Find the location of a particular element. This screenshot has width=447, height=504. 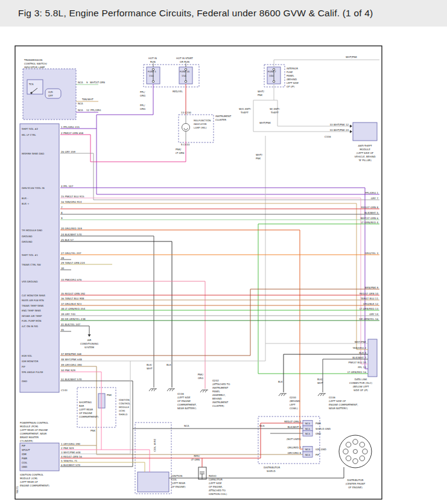

diagram-label: 28 is located at coordinates (63, 258).